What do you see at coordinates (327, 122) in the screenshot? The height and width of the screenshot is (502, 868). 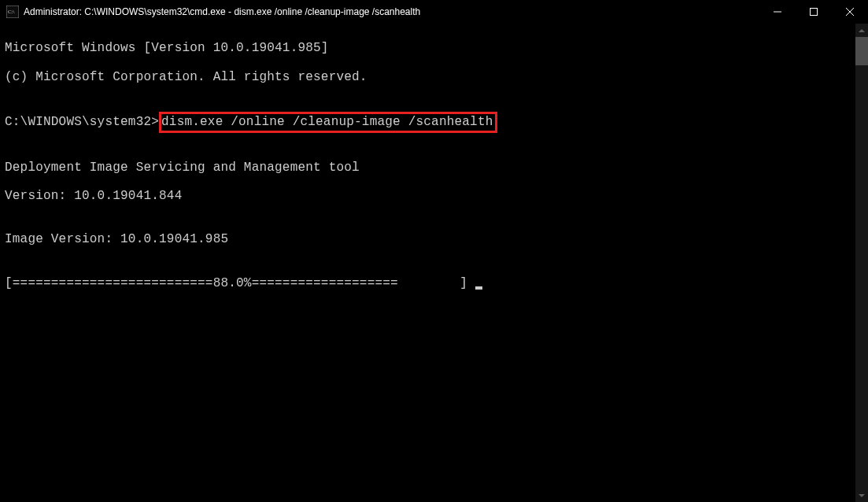 I see `highlighted-command: dism.exe /online /cleanup-image /scanhea…` at bounding box center [327, 122].